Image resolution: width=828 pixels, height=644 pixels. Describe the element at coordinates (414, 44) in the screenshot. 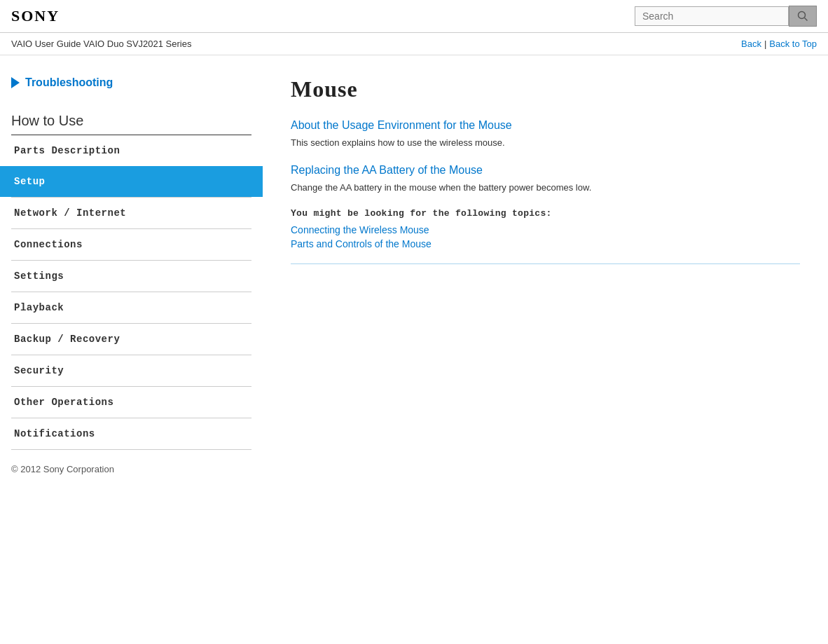

I see `navbar: VAIO User Guide VAIO Duo SVJ2021 Series …` at that location.